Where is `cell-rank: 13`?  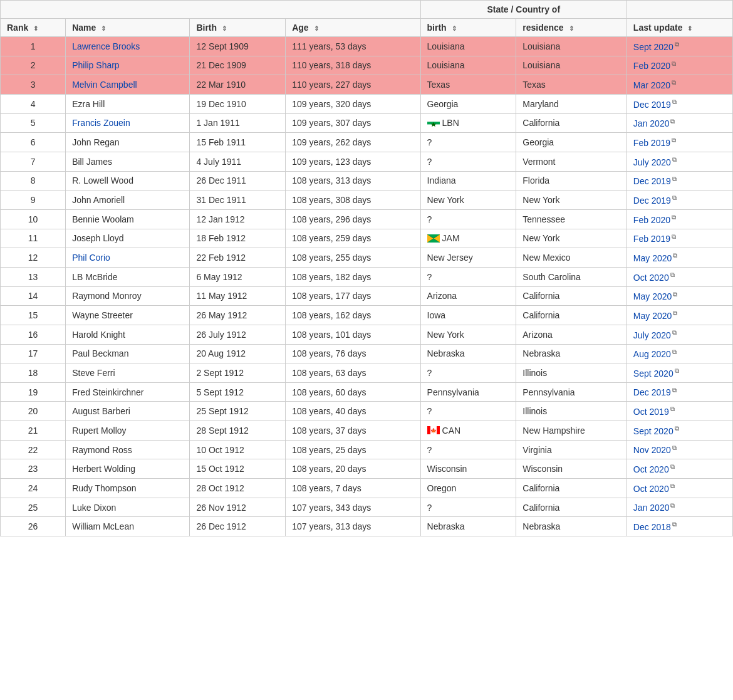 cell-rank: 13 is located at coordinates (33, 277).